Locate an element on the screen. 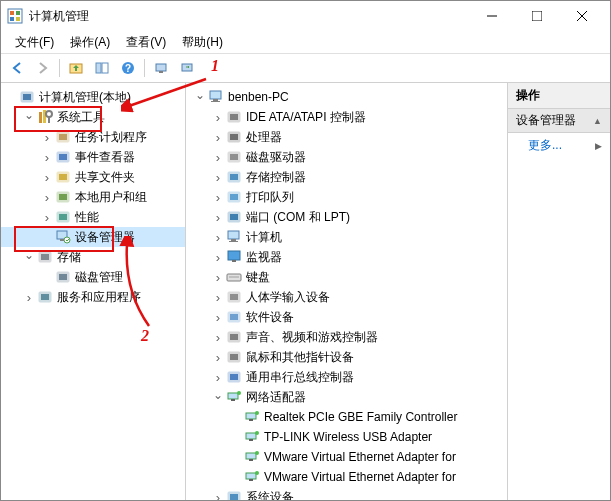 This screenshot has height=501, width=611. tree-item: 磁盘管理 is located at coordinates (93, 277).